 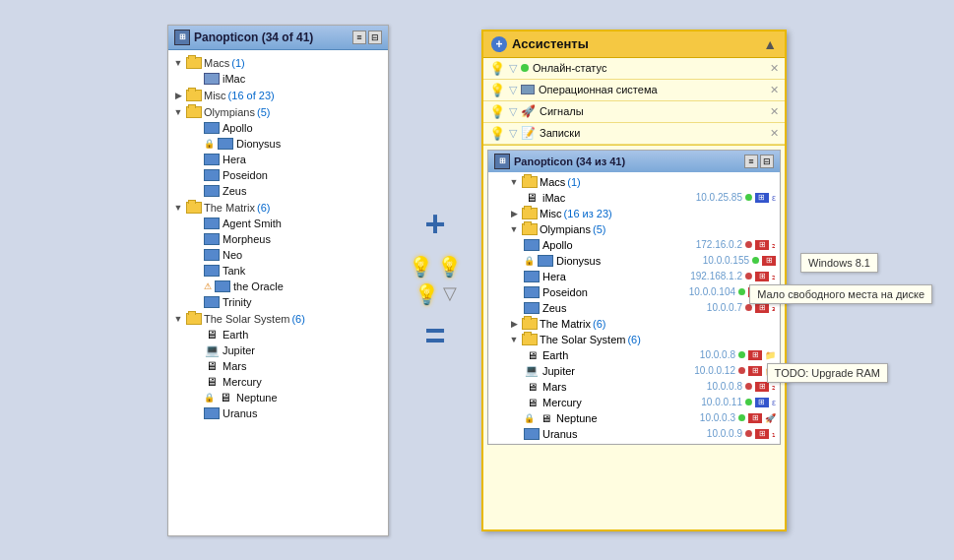 What do you see at coordinates (514, 214) in the screenshot?
I see `sub-expand-misc: ▶` at bounding box center [514, 214].